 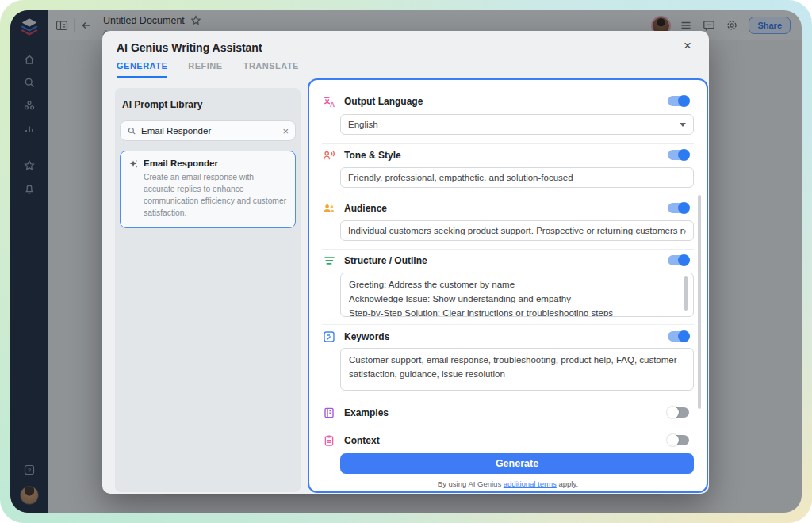 I want to click on terms-prefix: By using AI Genius, so click(x=471, y=483).